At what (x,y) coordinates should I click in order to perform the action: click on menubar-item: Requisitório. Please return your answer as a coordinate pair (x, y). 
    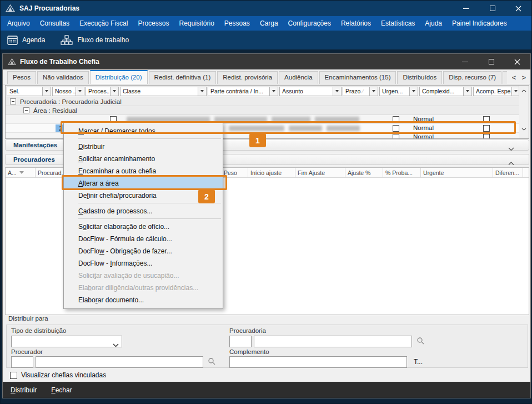
    Looking at the image, I should click on (197, 23).